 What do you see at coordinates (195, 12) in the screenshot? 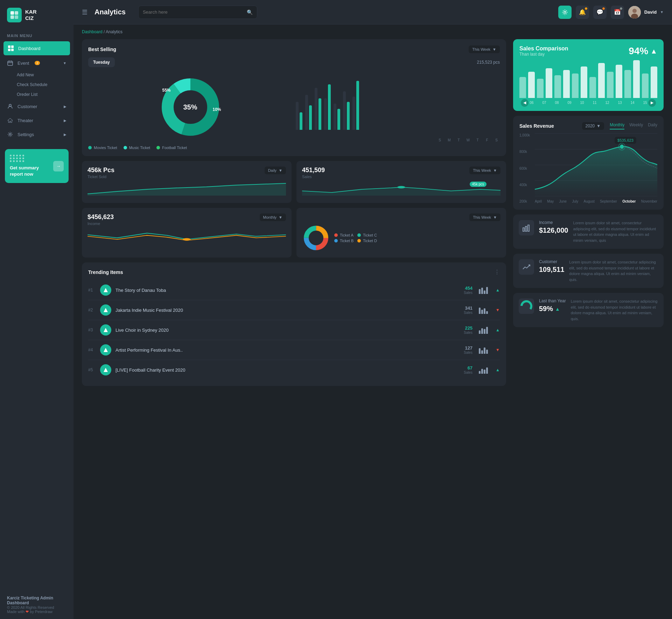
I see `search-input` at bounding box center [195, 12].